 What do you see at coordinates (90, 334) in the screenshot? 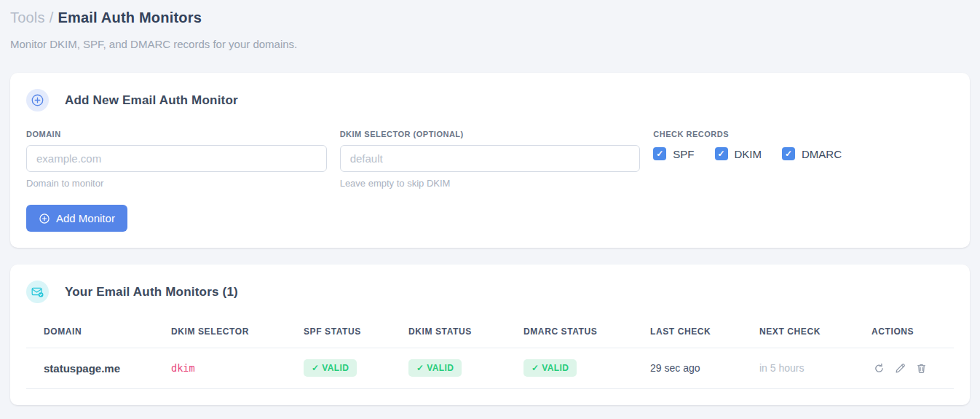
I see `col-header-domain: DOMAIN` at bounding box center [90, 334].